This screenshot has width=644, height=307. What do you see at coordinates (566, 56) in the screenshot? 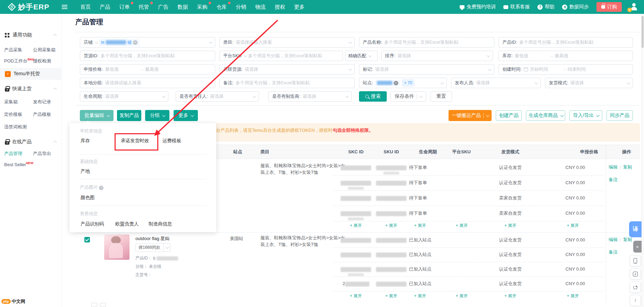
I see `stock-filter: 库存: 最低值 - 最高值` at bounding box center [566, 56].